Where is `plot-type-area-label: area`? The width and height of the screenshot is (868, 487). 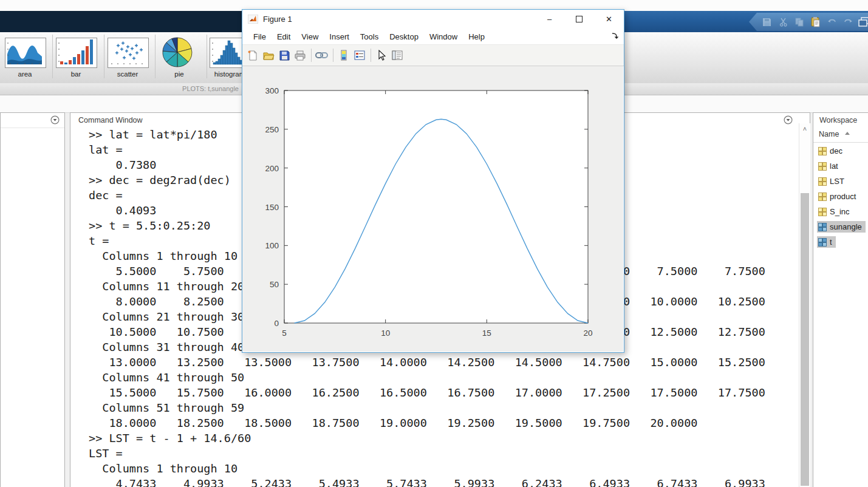
plot-type-area-label: area is located at coordinates (25, 74).